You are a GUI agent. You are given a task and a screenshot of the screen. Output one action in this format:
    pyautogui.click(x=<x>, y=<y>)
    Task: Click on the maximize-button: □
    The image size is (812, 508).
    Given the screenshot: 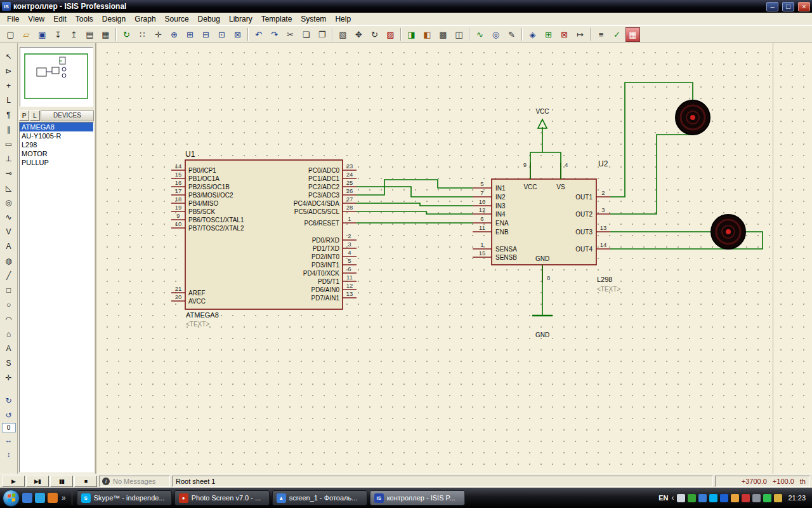 What is the action you would take?
    pyautogui.click(x=788, y=6)
    